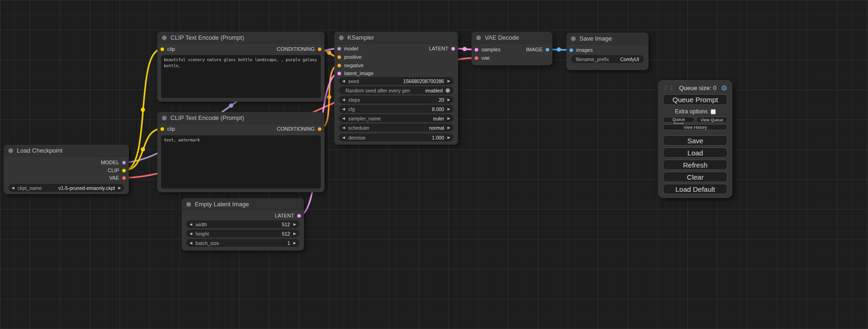 The height and width of the screenshot is (329, 868). What do you see at coordinates (396, 128) in the screenshot?
I see `scheduler-widget: ◀ scheduler normal ▶` at bounding box center [396, 128].